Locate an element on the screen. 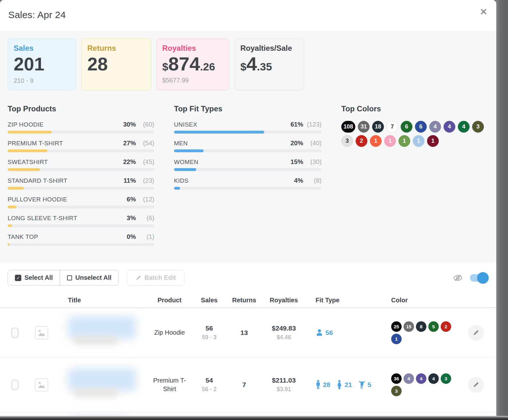  col-header-returns: Returns is located at coordinates (244, 300).